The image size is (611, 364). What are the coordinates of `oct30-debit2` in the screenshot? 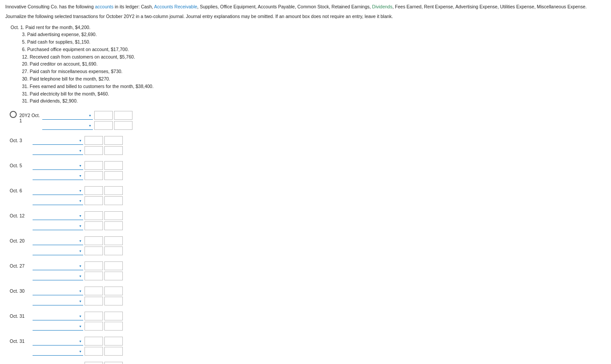 It's located at (94, 301).